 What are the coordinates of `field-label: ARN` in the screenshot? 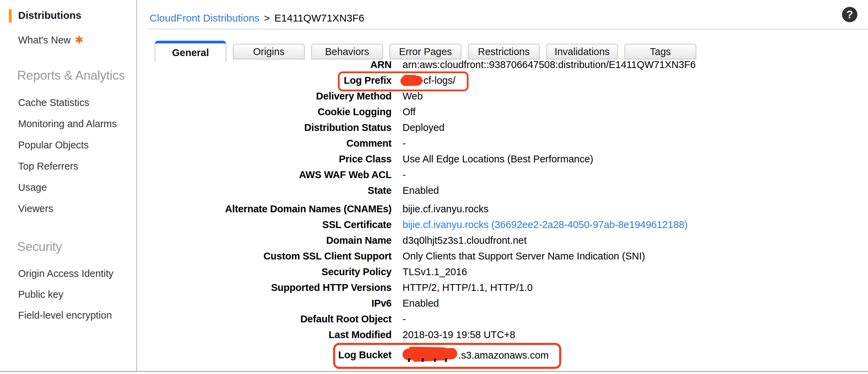 It's located at (269, 65).